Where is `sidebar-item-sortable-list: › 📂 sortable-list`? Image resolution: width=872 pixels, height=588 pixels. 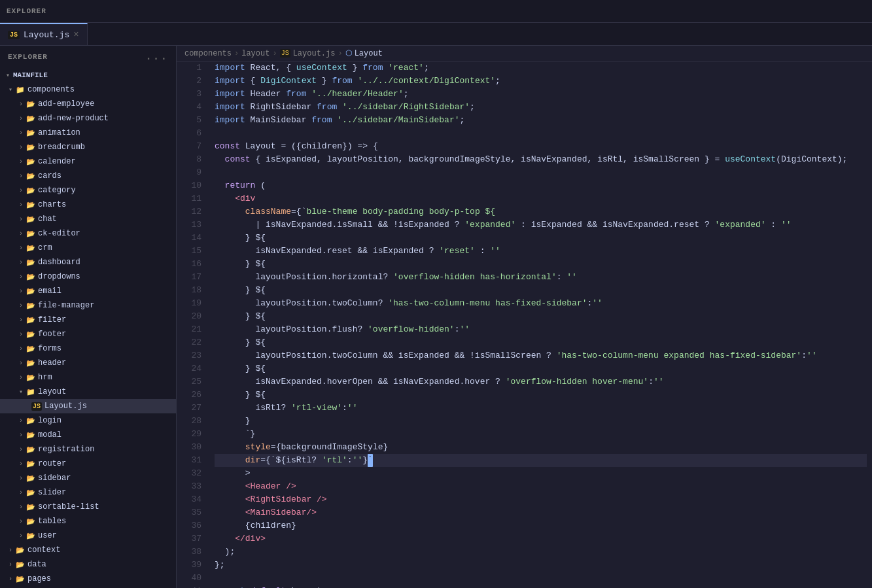
sidebar-item-sortable-list: › 📂 sortable-list is located at coordinates (88, 507).